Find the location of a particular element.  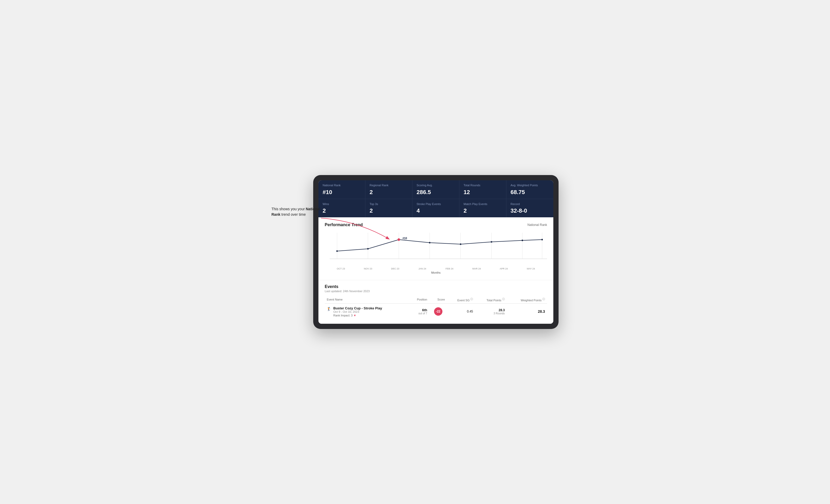

event-weighted-points-cell: 28.3 is located at coordinates (527, 311).